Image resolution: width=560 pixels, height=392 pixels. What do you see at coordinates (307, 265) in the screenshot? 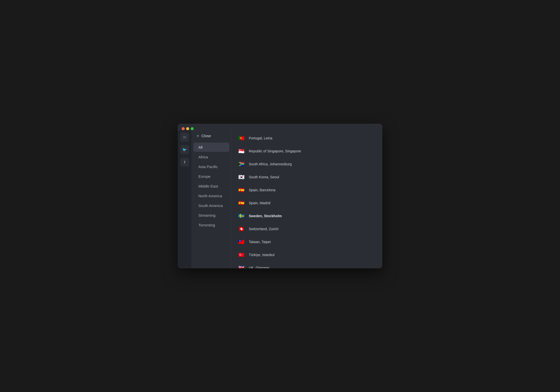
I see `server-item: 🇬🇧UK, Glasgow` at bounding box center [307, 265].